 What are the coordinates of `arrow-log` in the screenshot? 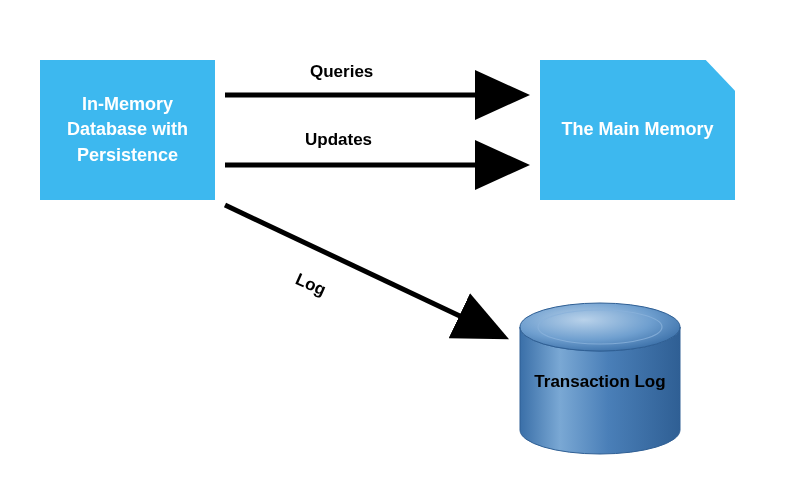 It's located at (362, 270).